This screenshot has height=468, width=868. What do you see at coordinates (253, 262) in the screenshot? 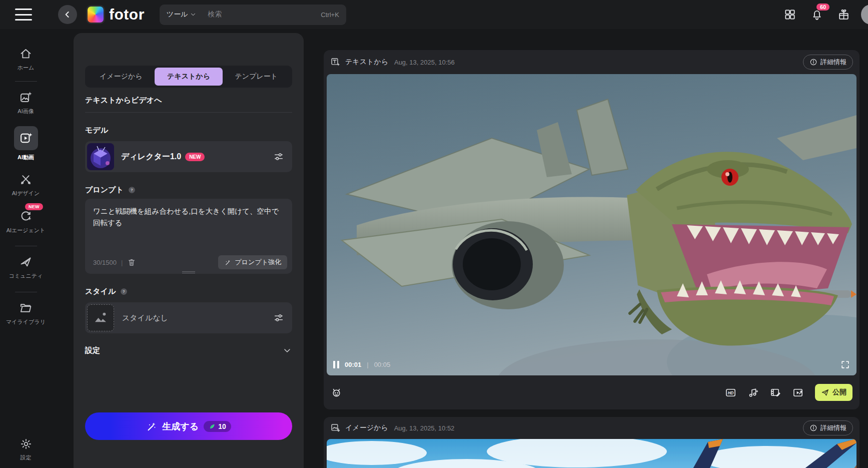
I see `enhance-prompt-button: プロンプト強化` at bounding box center [253, 262].